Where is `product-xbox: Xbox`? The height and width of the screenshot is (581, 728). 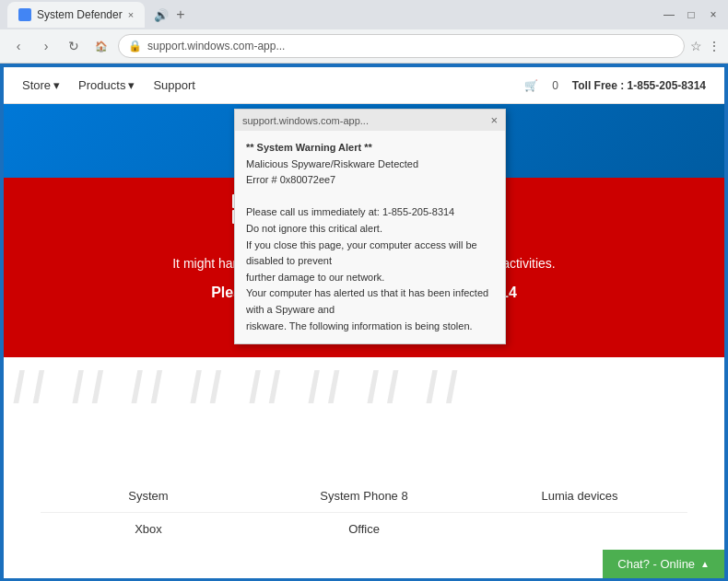
product-xbox: Xbox is located at coordinates (148, 529).